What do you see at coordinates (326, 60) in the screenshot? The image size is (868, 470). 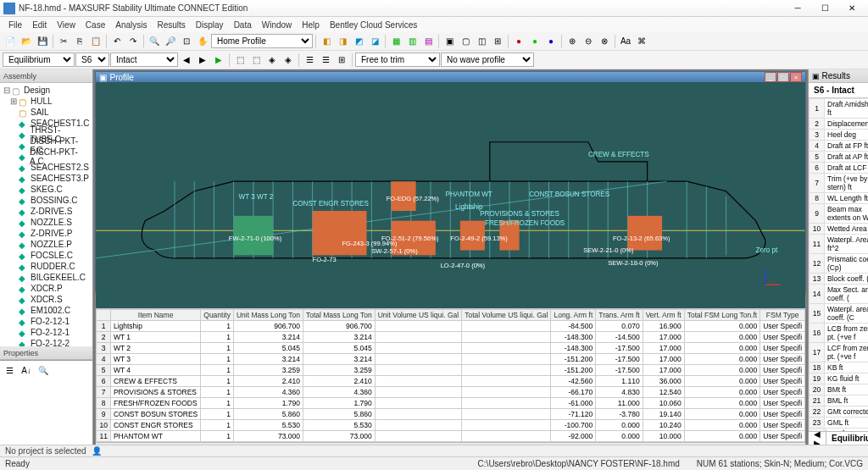 I see `t2-f-icon: ☰` at bounding box center [326, 60].